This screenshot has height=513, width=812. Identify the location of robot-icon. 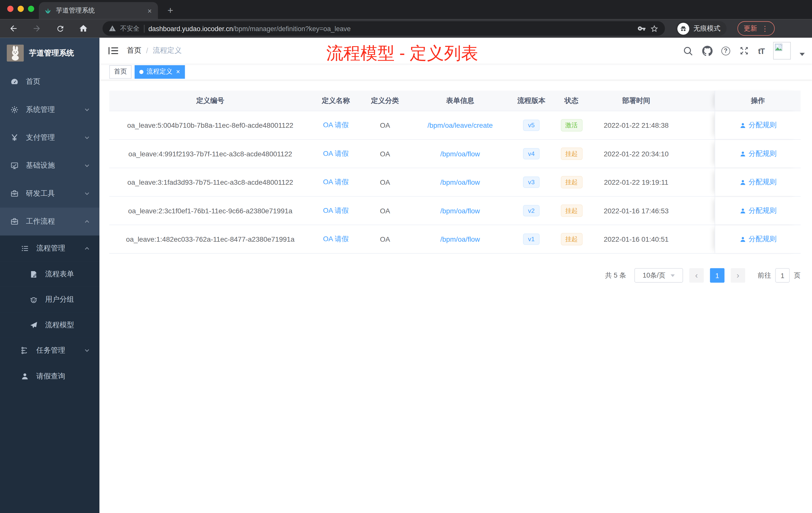
(34, 299).